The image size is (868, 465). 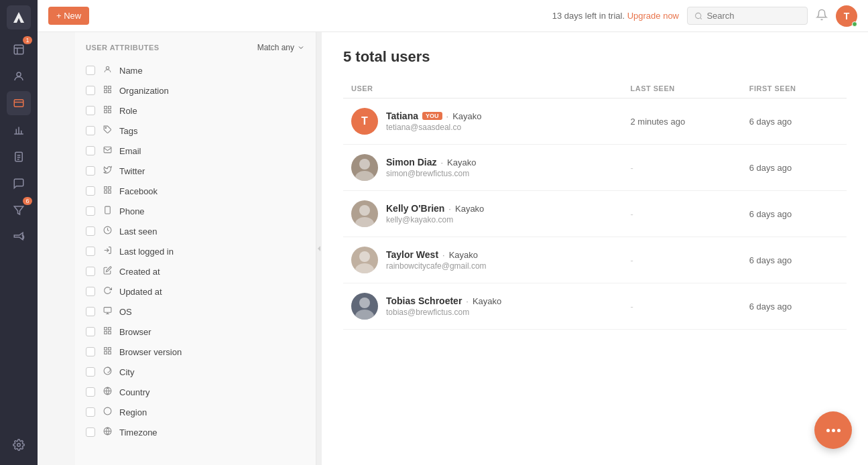 I want to click on filter-checkbox-last-logged-in, so click(x=90, y=251).